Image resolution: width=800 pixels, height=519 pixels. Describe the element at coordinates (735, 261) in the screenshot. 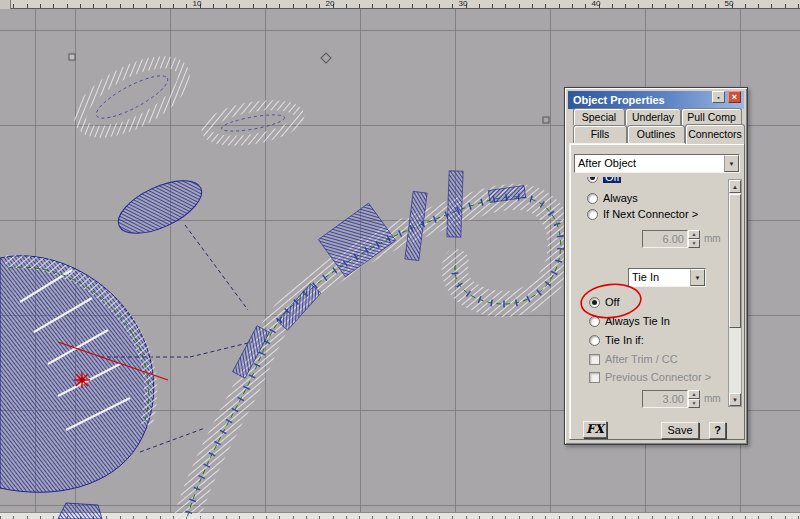

I see `scrollbar-thumb` at that location.